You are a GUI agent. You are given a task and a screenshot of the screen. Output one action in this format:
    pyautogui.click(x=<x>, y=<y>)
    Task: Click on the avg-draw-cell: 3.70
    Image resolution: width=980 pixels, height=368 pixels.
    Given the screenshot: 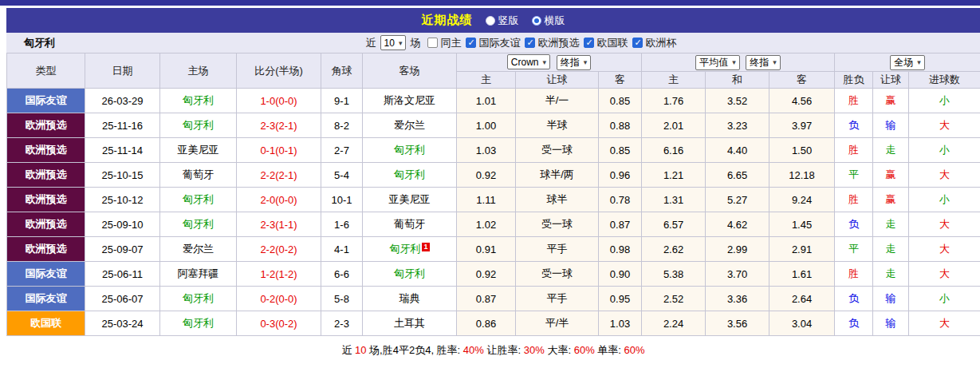 What is the action you would take?
    pyautogui.click(x=738, y=275)
    